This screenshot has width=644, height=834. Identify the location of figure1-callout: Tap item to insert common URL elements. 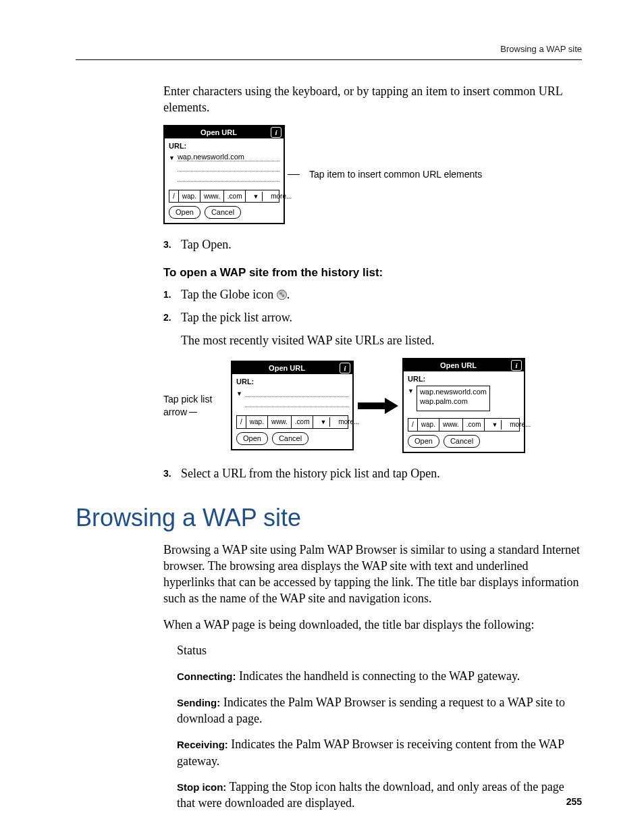
(396, 174).